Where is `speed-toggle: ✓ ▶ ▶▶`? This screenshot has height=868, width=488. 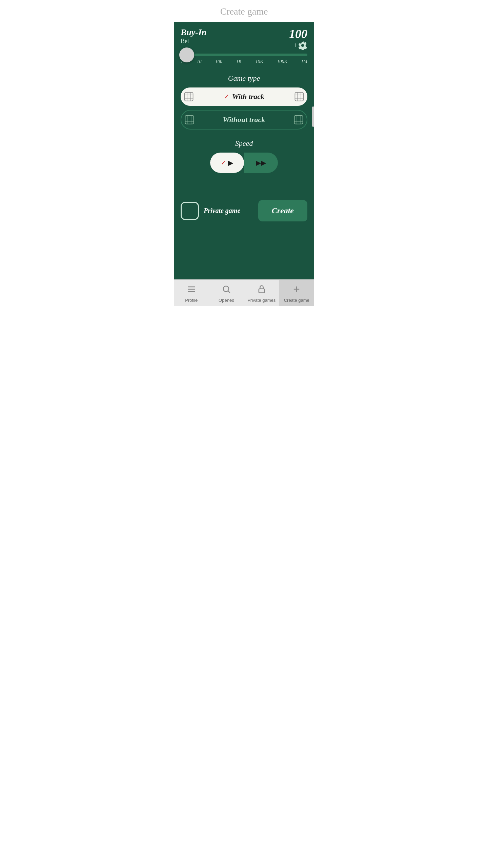
speed-toggle: ✓ ▶ ▶▶ is located at coordinates (244, 163).